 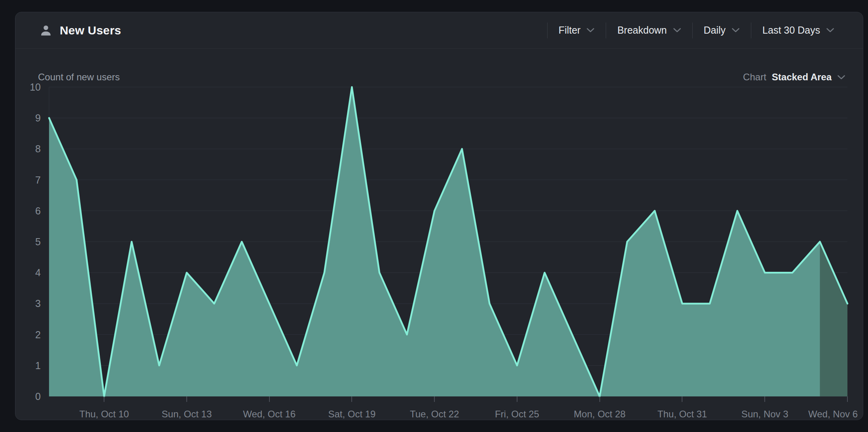 I want to click on x-axis-label: Wed, Oct 16, so click(x=269, y=414).